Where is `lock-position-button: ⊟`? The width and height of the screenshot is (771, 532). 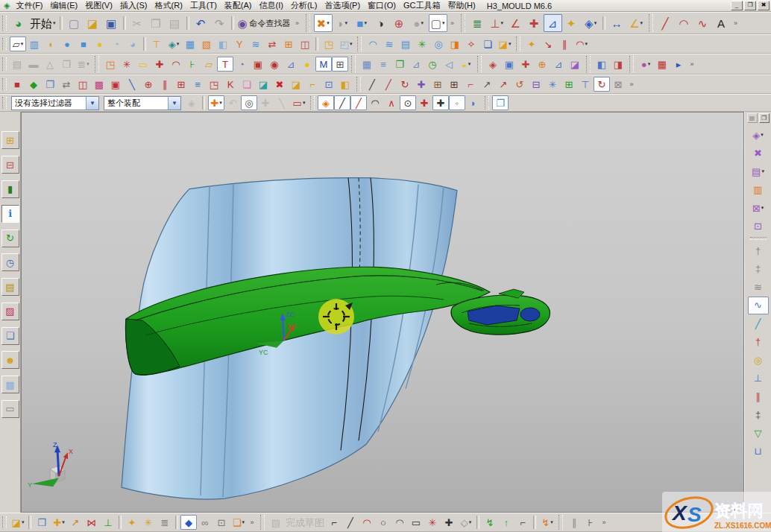 lock-position-button: ⊟ is located at coordinates (536, 84).